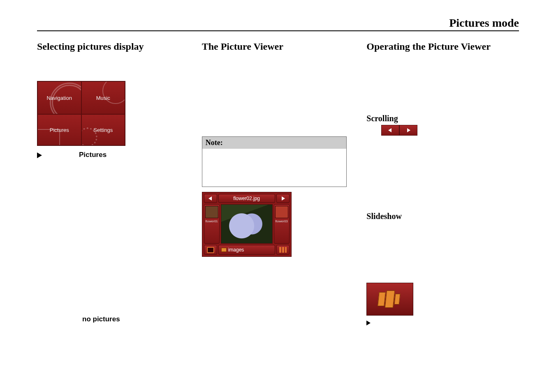 The width and height of the screenshot is (556, 392). What do you see at coordinates (247, 198) in the screenshot?
I see `viewer-filename: flower02.jpg` at bounding box center [247, 198].